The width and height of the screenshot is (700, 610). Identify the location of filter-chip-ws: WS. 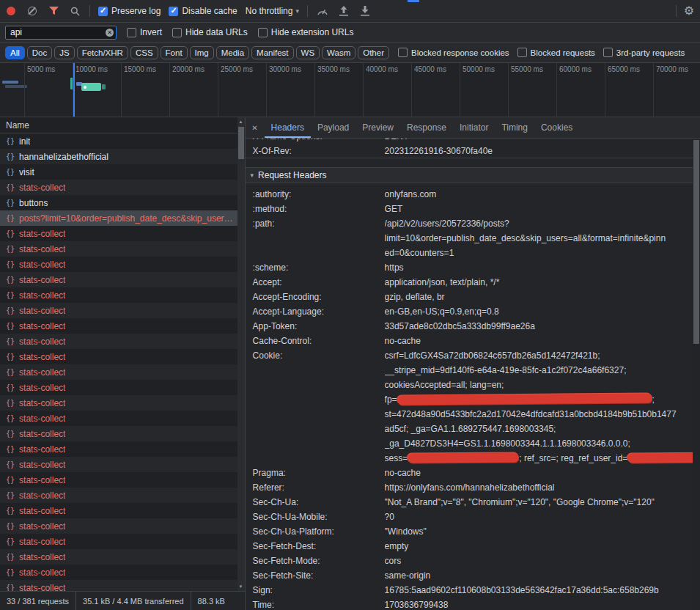
(308, 53).